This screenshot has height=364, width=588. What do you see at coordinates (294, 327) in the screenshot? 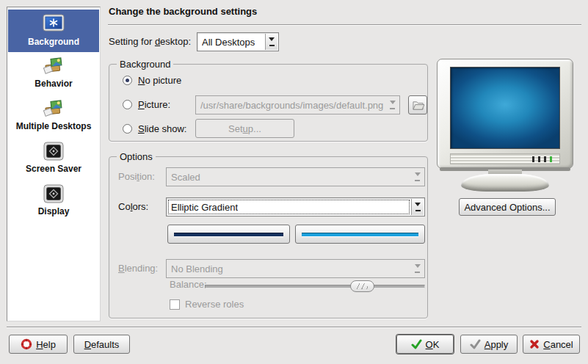
I see `footer-separator` at bounding box center [294, 327].